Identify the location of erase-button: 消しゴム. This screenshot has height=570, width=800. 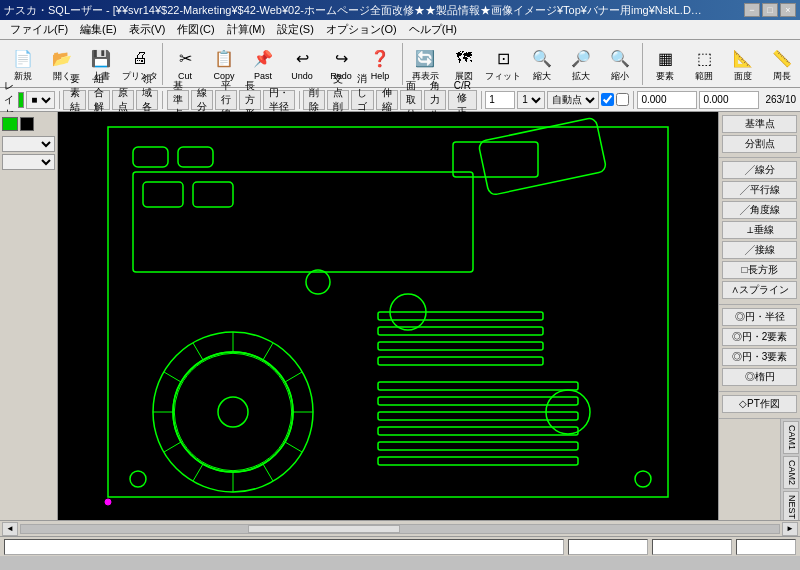
(362, 100).